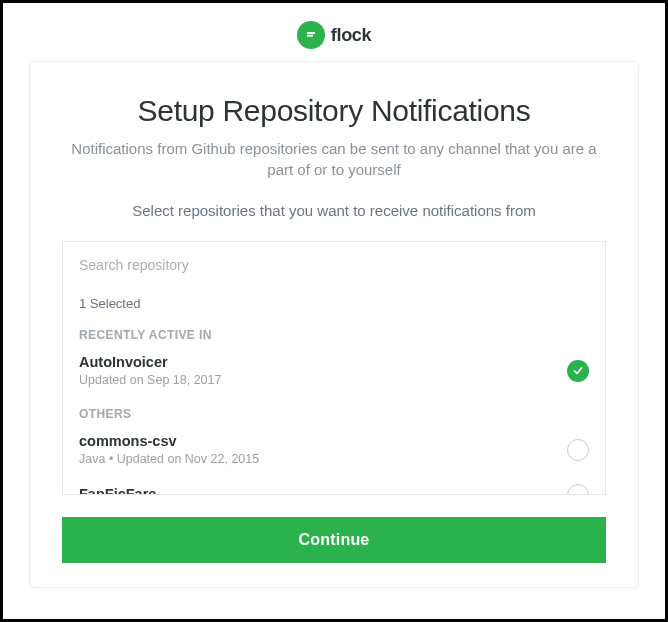  What do you see at coordinates (150, 362) in the screenshot?
I see `repo-name: AutoInvoicer` at bounding box center [150, 362].